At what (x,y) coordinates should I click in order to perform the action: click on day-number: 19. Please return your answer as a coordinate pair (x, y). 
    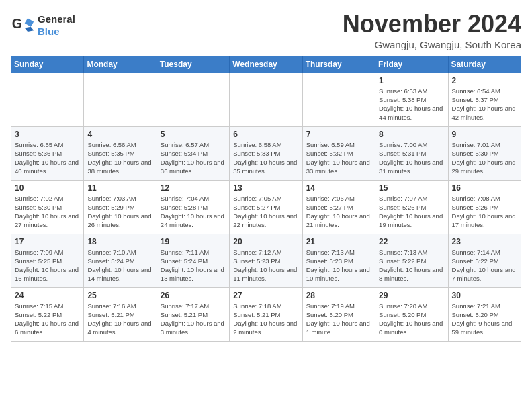
    Looking at the image, I should click on (193, 242).